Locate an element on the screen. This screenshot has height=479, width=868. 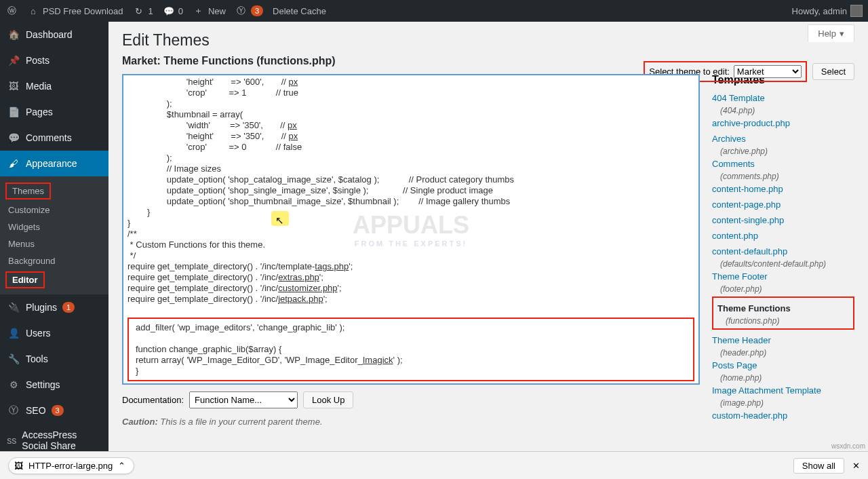
user-icon: 👤 is located at coordinates (14, 333).